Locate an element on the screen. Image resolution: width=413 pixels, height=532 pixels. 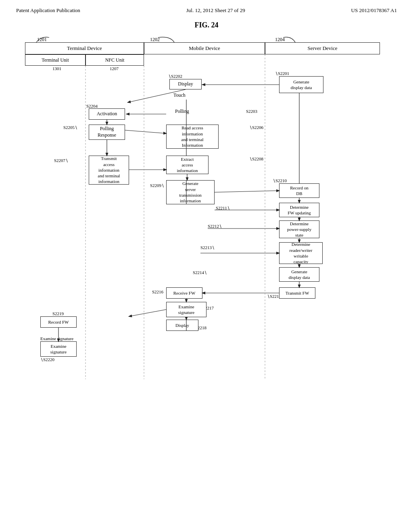
s2220-step-num: ∖S2220 is located at coordinates (48, 360).